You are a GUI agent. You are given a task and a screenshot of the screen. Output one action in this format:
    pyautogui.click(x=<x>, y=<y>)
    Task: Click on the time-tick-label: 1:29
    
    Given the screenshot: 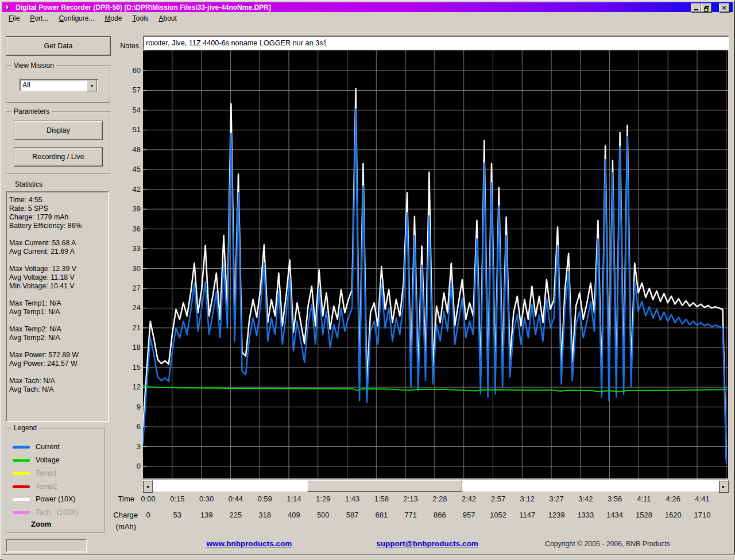 What is the action you would take?
    pyautogui.click(x=323, y=499)
    